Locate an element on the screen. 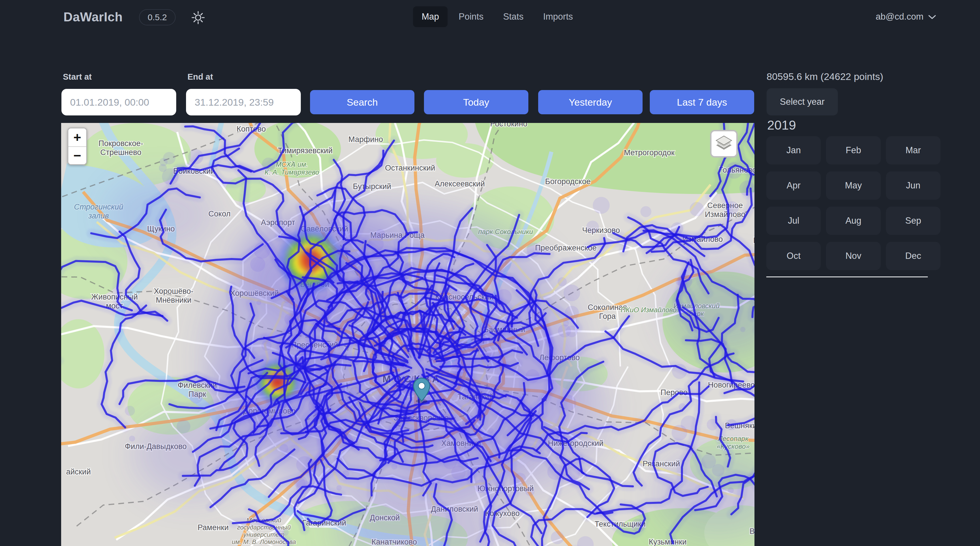 This screenshot has height=546, width=980. tab-points: Points is located at coordinates (471, 17).